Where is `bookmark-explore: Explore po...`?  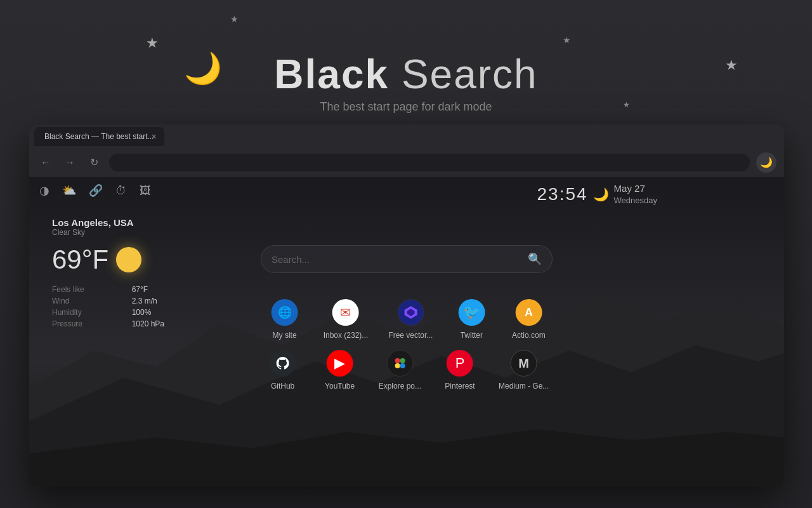 bookmark-explore: Explore po... is located at coordinates (400, 370).